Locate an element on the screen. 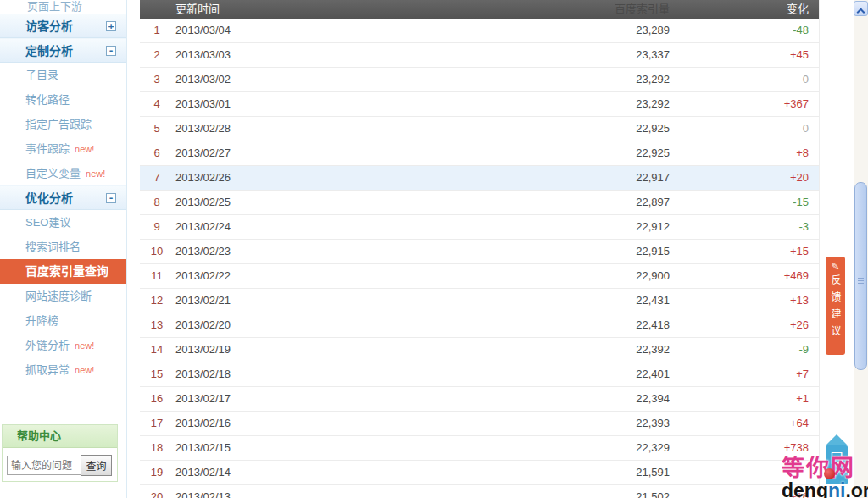 The width and height of the screenshot is (868, 498). update-time-cell: 2013/02/14 is located at coordinates (318, 473).